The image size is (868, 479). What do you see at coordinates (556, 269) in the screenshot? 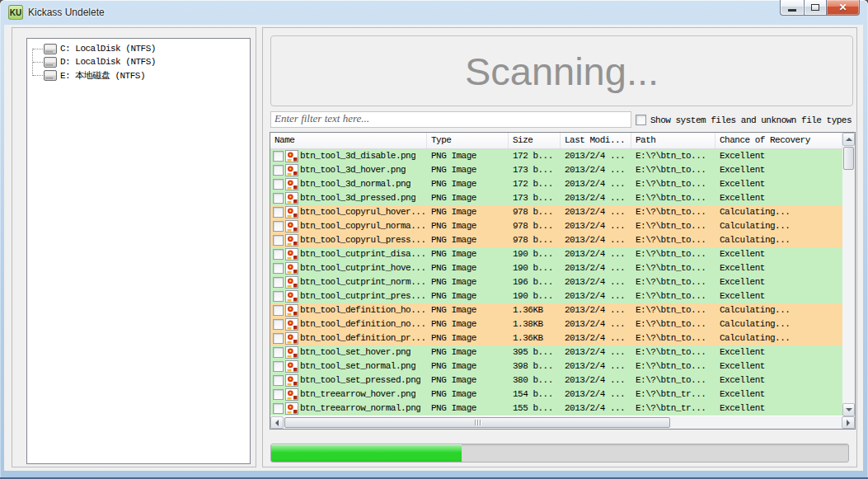
I see `table-row: btn_tool_cutprint_hove...PNG Image190 b.…` at bounding box center [556, 269].